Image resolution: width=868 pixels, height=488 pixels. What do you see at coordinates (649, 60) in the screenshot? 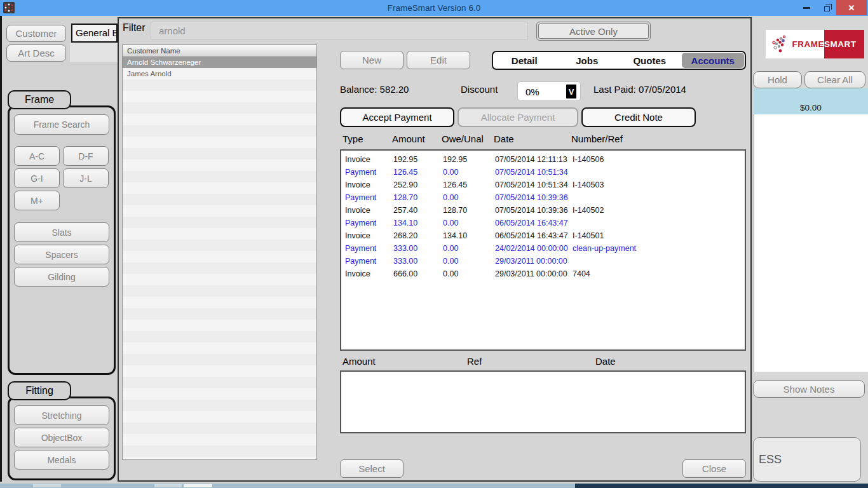
I see `tab-quotes: Quotes` at bounding box center [649, 60].